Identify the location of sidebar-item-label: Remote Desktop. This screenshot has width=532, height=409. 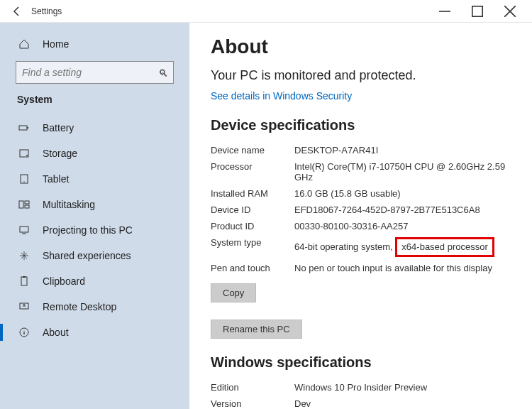
(79, 307).